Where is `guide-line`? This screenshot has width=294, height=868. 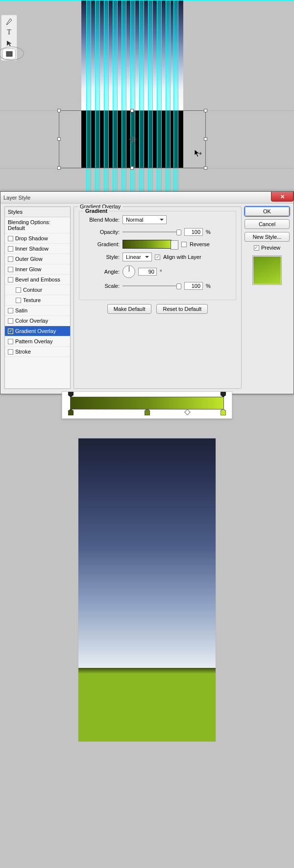
guide-line is located at coordinates (147, 0).